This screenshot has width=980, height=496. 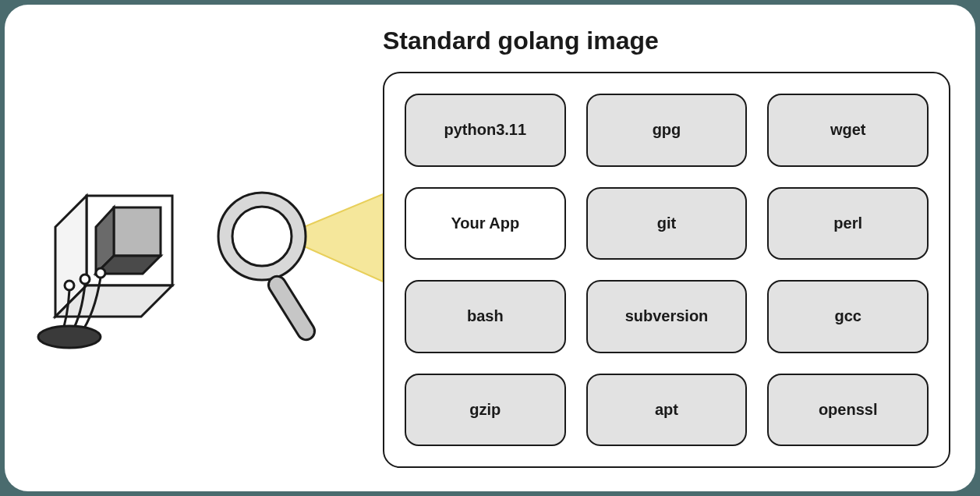 What do you see at coordinates (485, 317) in the screenshot?
I see `package-cell-bash: bash` at bounding box center [485, 317].